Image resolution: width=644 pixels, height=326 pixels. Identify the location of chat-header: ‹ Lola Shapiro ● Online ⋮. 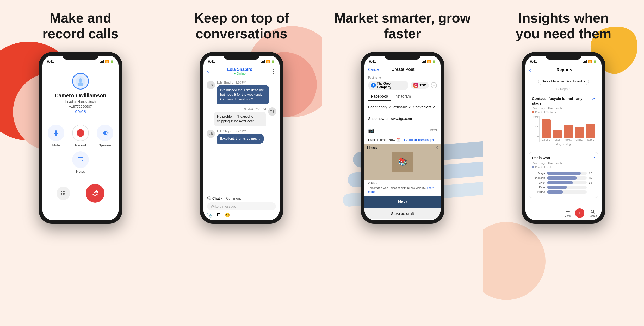
(242, 71).